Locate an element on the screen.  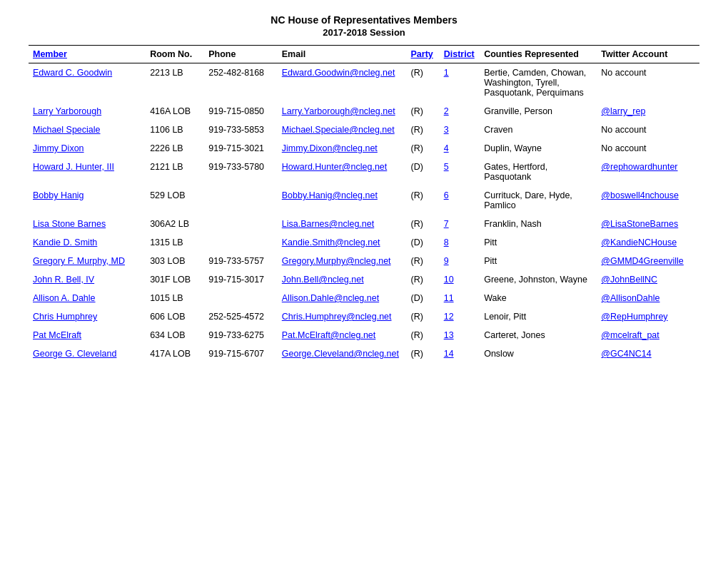
table-row: Gregory F. Murphy, MD303 LOB919-733-5757… is located at coordinates (364, 261).